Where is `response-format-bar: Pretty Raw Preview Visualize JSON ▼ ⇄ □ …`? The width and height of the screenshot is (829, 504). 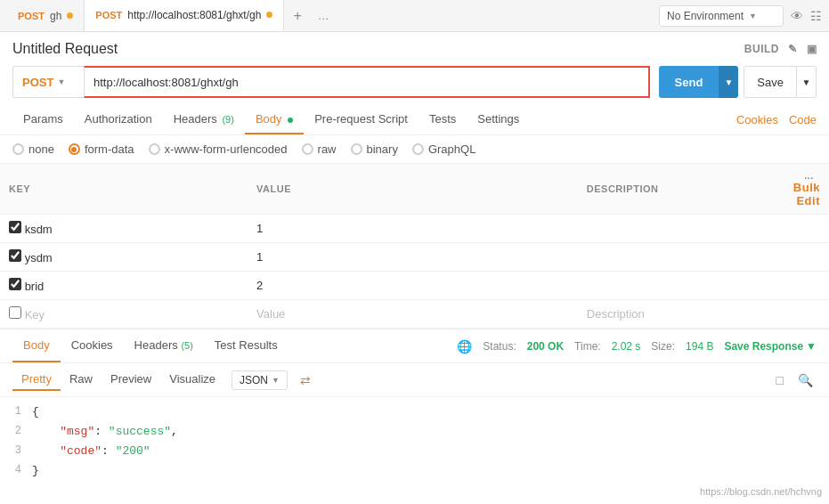
response-format-bar: Pretty Raw Preview Visualize JSON ▼ ⇄ □ … is located at coordinates (415, 380).